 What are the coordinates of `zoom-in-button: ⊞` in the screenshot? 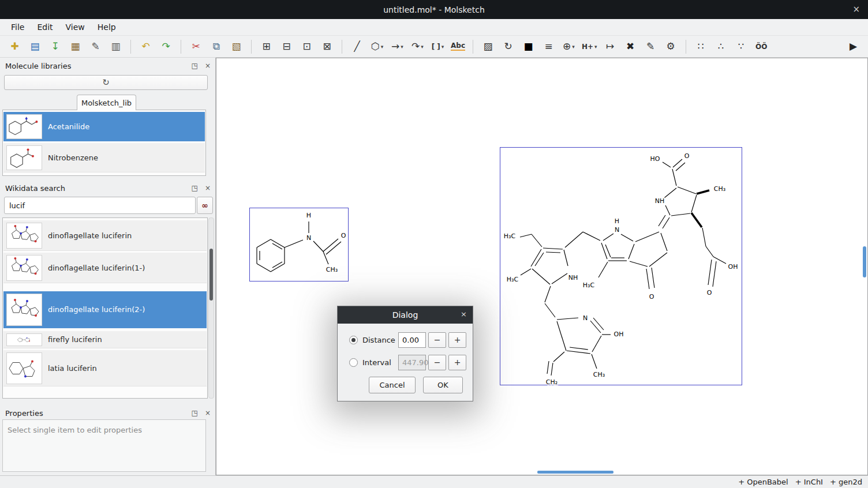 It's located at (267, 47).